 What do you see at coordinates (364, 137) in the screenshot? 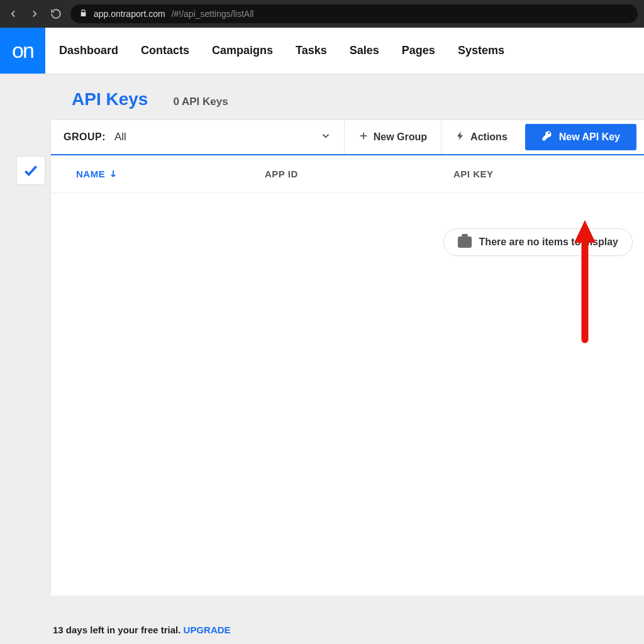
I see `plus-icon` at bounding box center [364, 137].